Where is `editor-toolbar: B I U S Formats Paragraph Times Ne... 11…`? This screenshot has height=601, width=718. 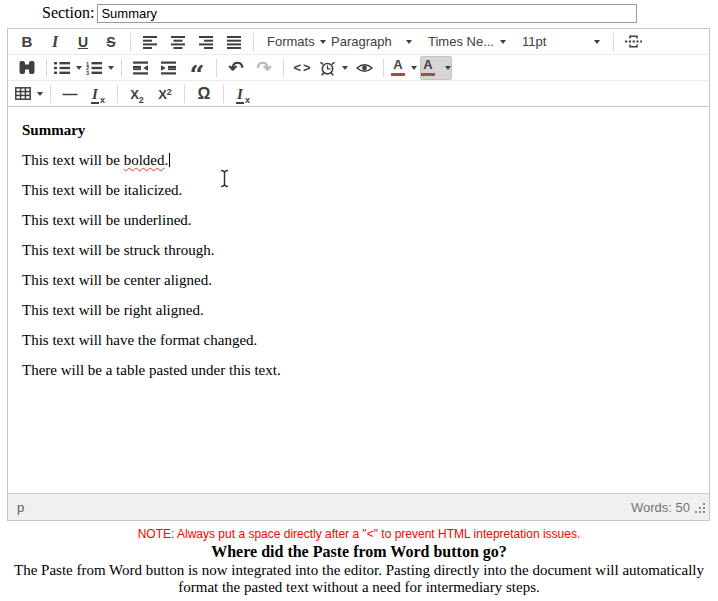
editor-toolbar: B I U S Formats Paragraph Times Ne... 11… is located at coordinates (358, 68).